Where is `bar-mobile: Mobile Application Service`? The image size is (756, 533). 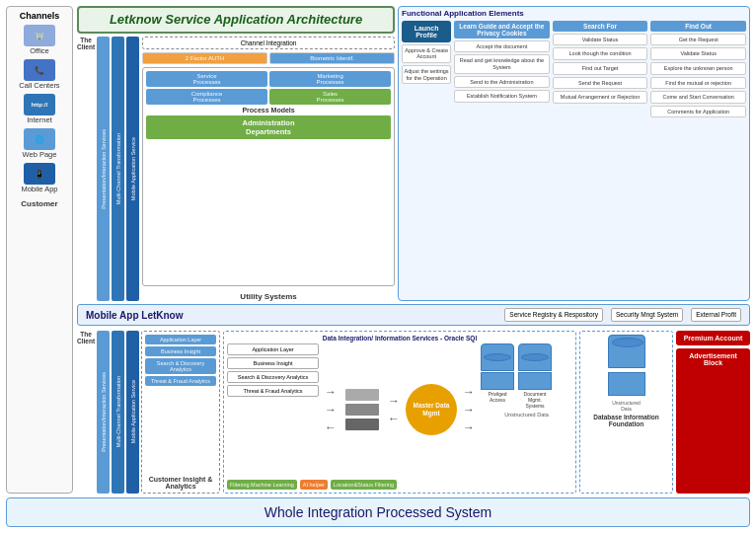 bar-mobile: Mobile Application Service is located at coordinates (132, 170).